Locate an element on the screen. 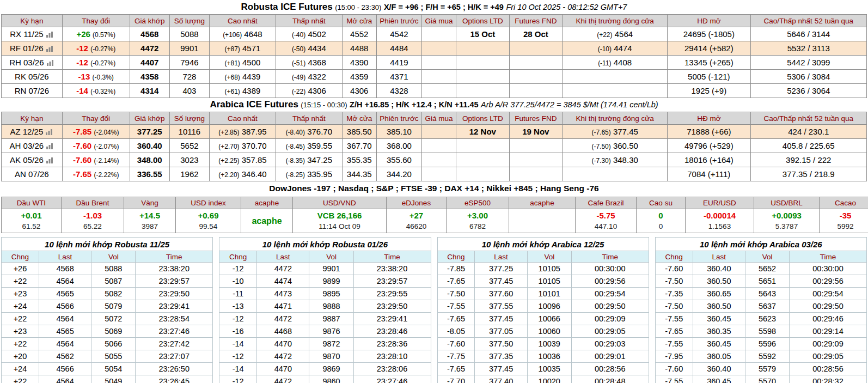 The width and height of the screenshot is (868, 383). summary-value: 99.54 is located at coordinates (208, 227).